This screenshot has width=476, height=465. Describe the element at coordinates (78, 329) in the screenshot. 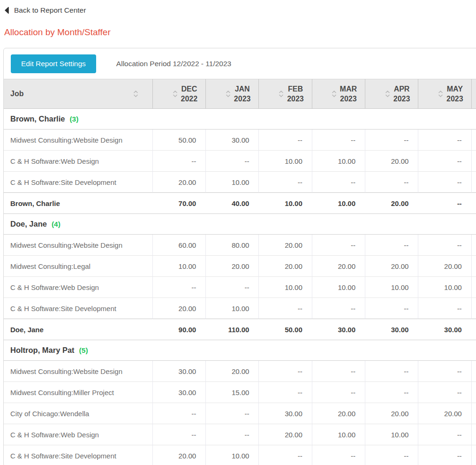

I see `staffer-total-label: Doe, Jane` at that location.